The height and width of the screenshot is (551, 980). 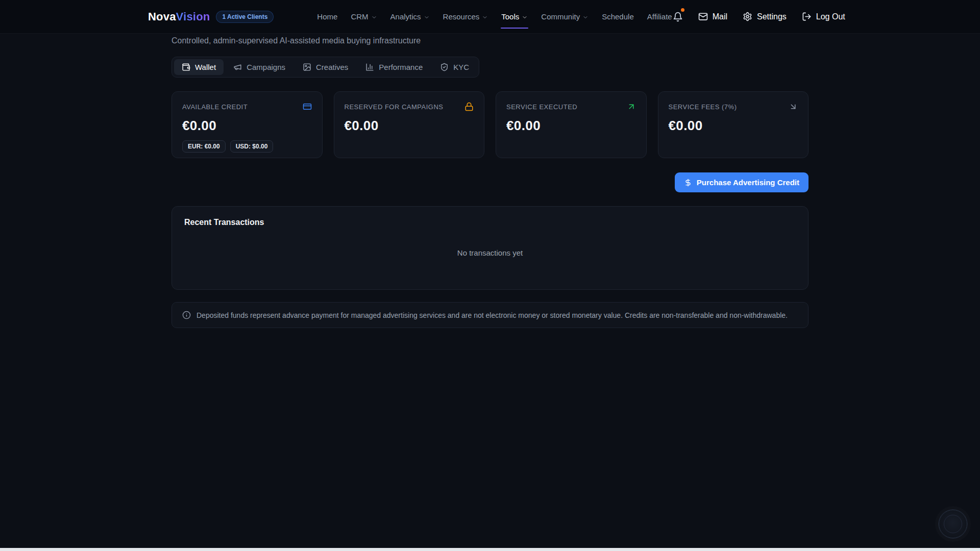 I want to click on mail-label: Mail, so click(x=720, y=17).